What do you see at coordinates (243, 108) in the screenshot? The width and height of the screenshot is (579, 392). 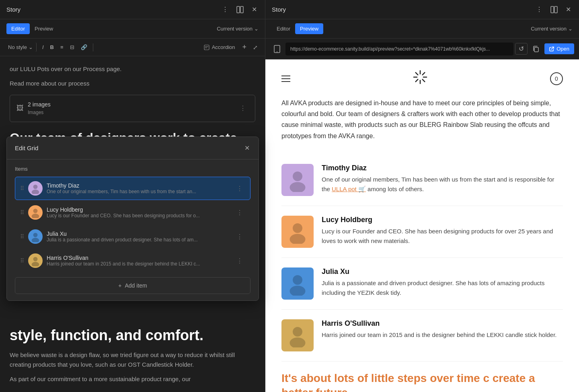 I see `image-block-menu: ⋮` at bounding box center [243, 108].